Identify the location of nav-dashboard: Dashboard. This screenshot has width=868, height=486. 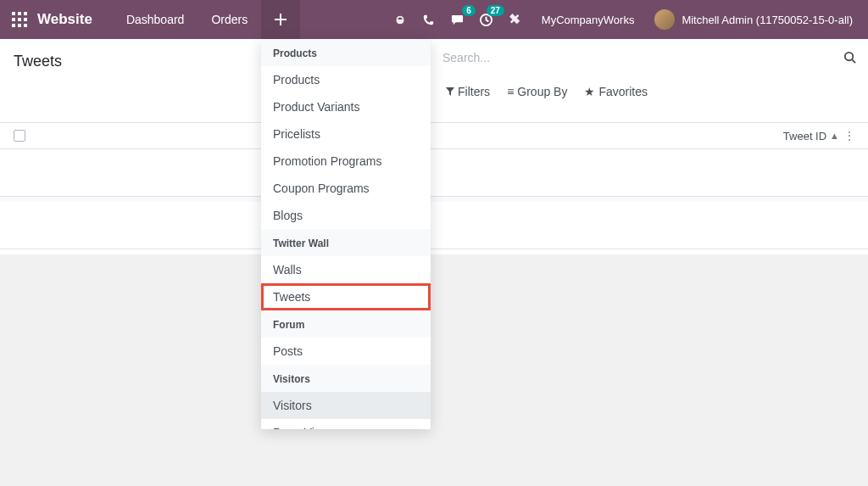
(156, 20).